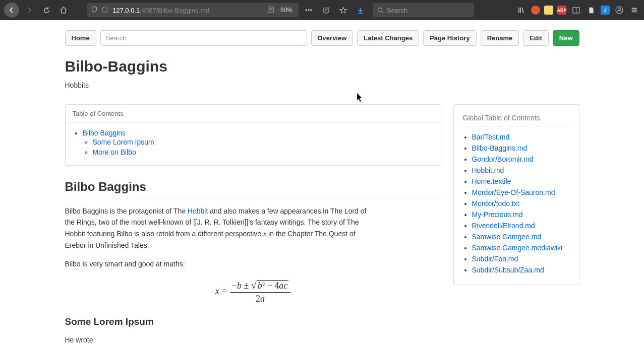 This screenshot has width=644, height=349. What do you see at coordinates (521, 203) in the screenshot?
I see `list-item: Mordor/todo.txt` at bounding box center [521, 203].